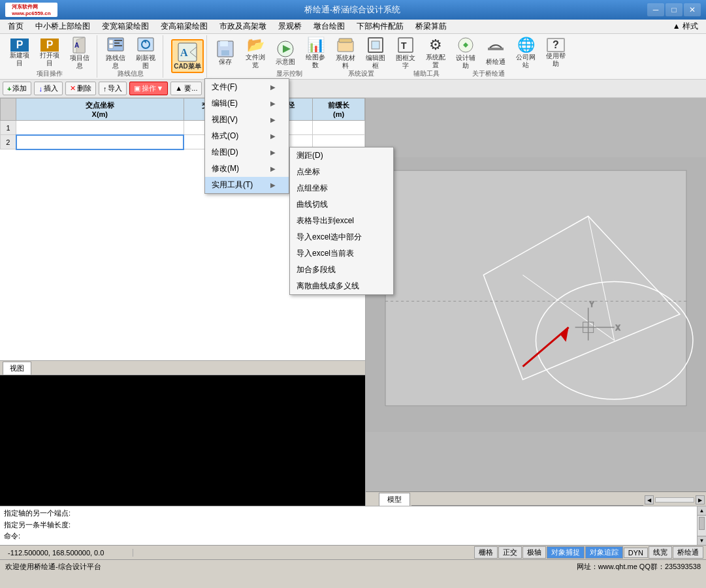  Describe the element at coordinates (80, 45) in the screenshot. I see `project-info-icon: A` at that location.